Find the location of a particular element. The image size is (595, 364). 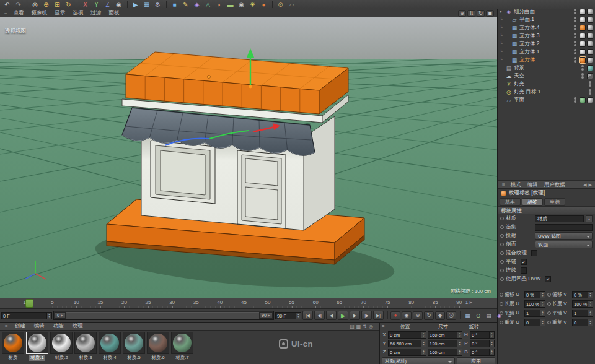

coordinate-menu-icon: ≡ is located at coordinates (383, 327).